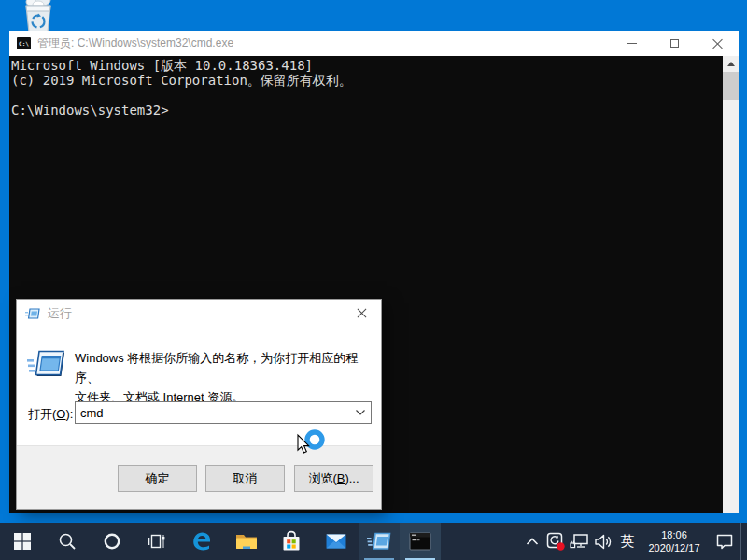 The image size is (747, 560). I want to click on network-ethernet-icon, so click(579, 541).